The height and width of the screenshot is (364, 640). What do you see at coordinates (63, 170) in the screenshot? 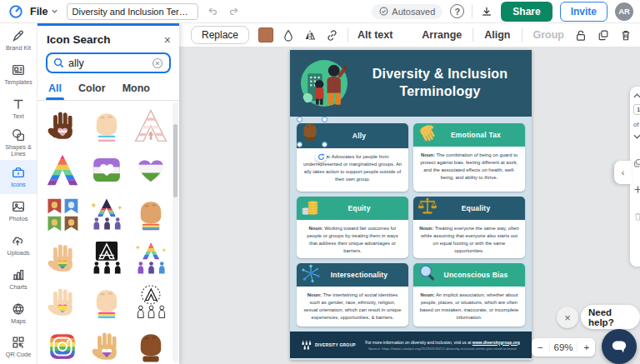
I see `icon-result-ally-symbol-rainbow` at bounding box center [63, 170].